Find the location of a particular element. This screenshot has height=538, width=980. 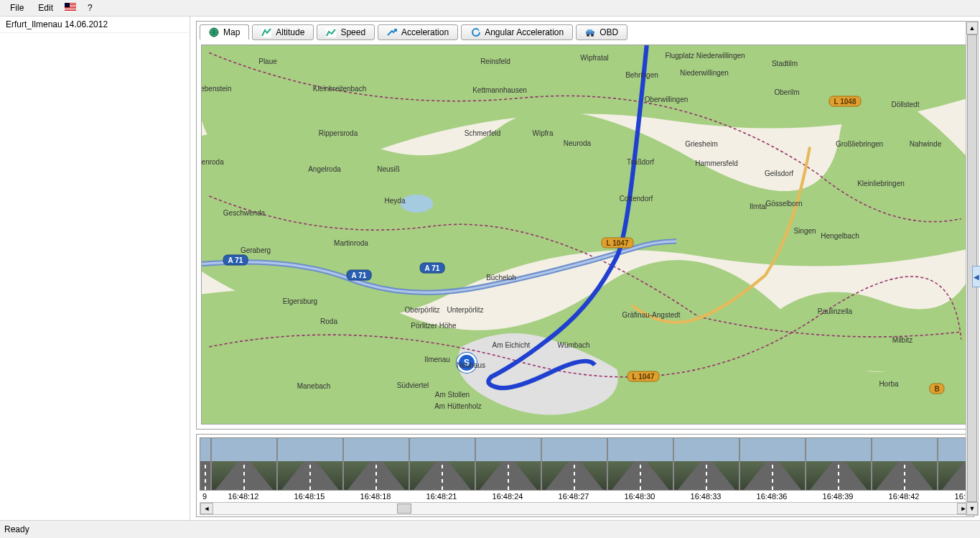

tab-label: Speed is located at coordinates (353, 32).